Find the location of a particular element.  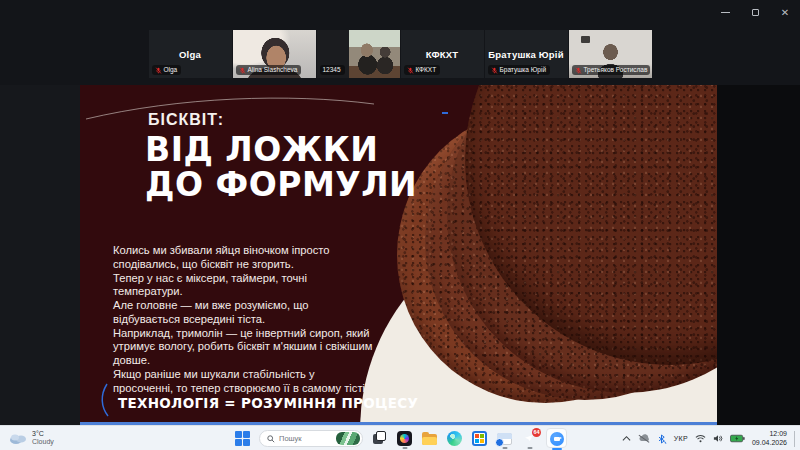

canva-icon is located at coordinates (404, 438).